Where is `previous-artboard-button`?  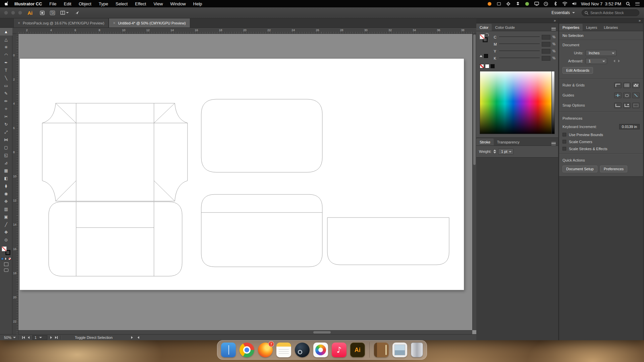 previous-artboard-button is located at coordinates (29, 338).